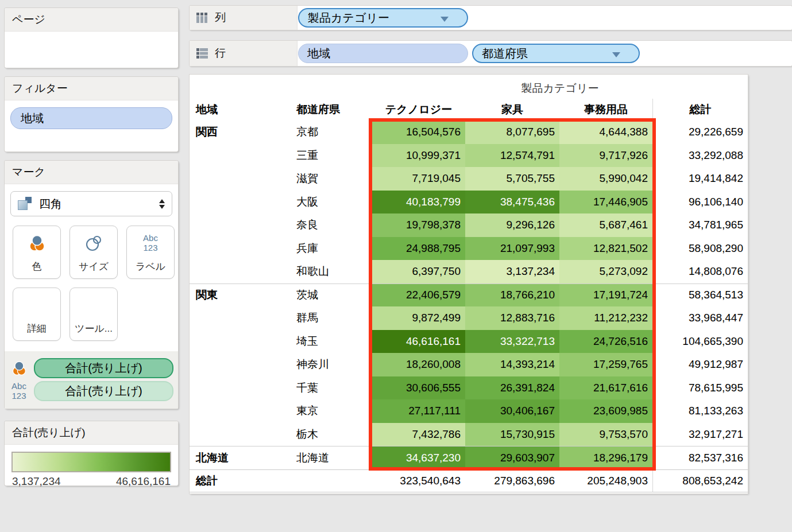 Image resolution: width=792 pixels, height=532 pixels. What do you see at coordinates (91, 118) in the screenshot?
I see `filter-pill-region: 地域` at bounding box center [91, 118].